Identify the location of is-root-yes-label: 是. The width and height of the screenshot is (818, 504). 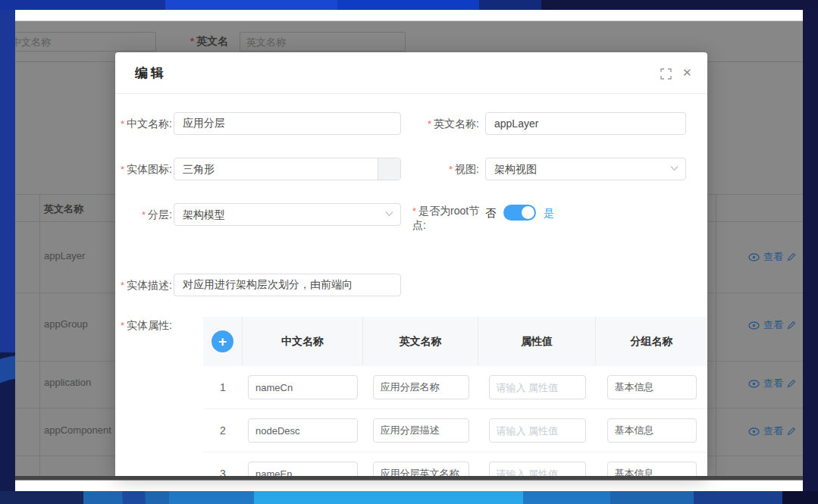
(549, 214).